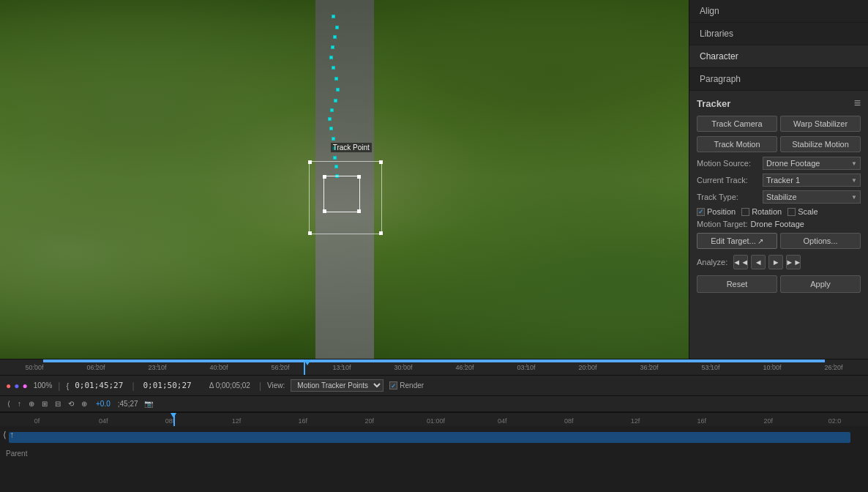 The height and width of the screenshot is (492, 868). I want to click on corner-handle-bl, so click(310, 233).